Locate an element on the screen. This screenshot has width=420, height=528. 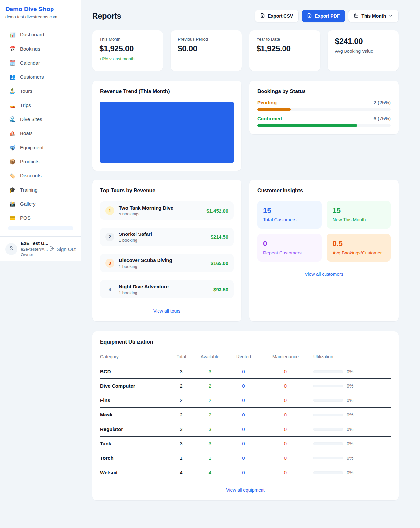
progress-fill-confirmed is located at coordinates (307, 125).